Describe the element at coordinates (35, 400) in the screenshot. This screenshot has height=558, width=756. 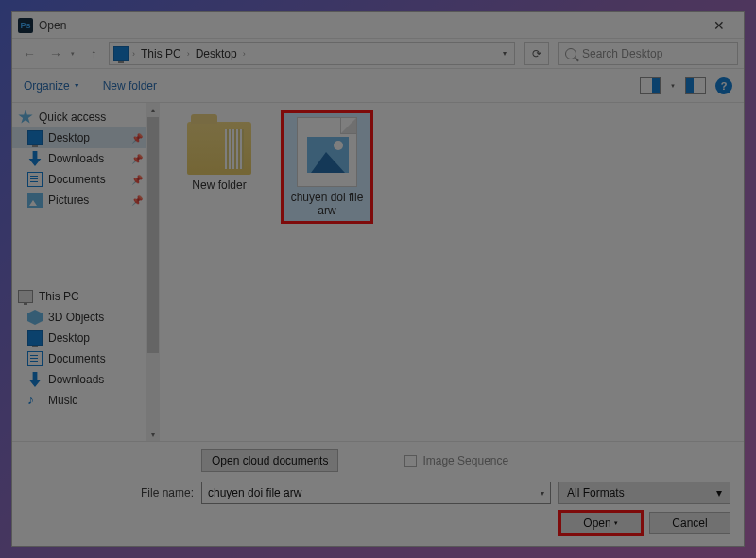
I see `music-icon: ♪` at that location.